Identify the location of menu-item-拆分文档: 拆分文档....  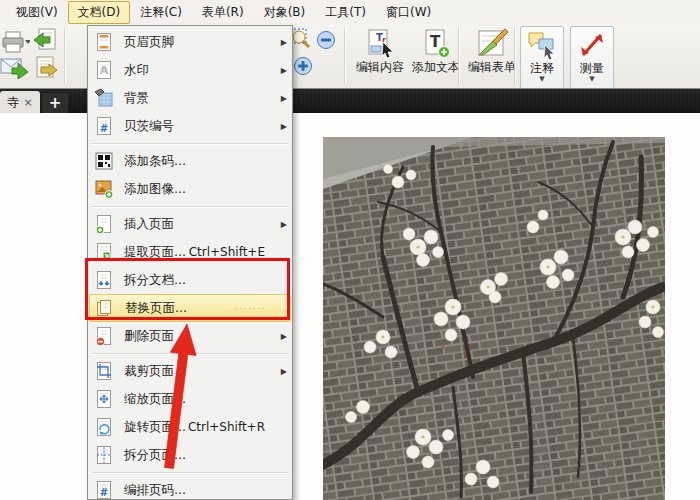
(190, 280).